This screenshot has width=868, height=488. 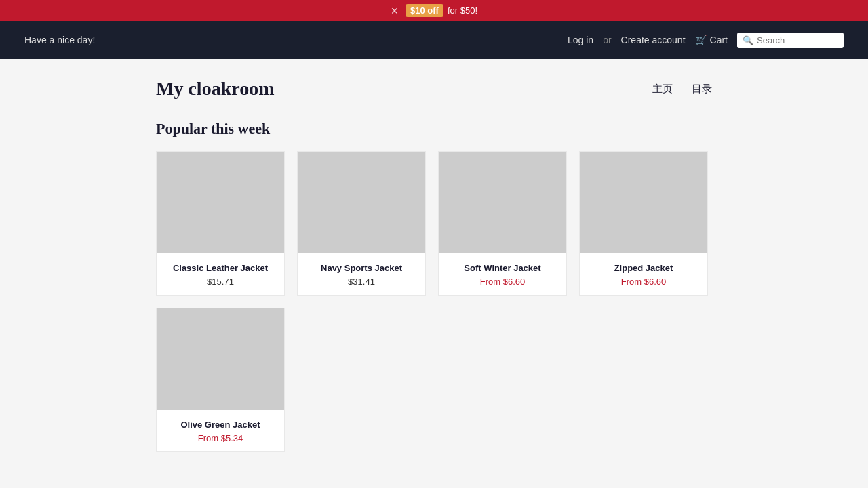 What do you see at coordinates (60, 40) in the screenshot?
I see `navbar-tagline: Have a nice day!` at bounding box center [60, 40].